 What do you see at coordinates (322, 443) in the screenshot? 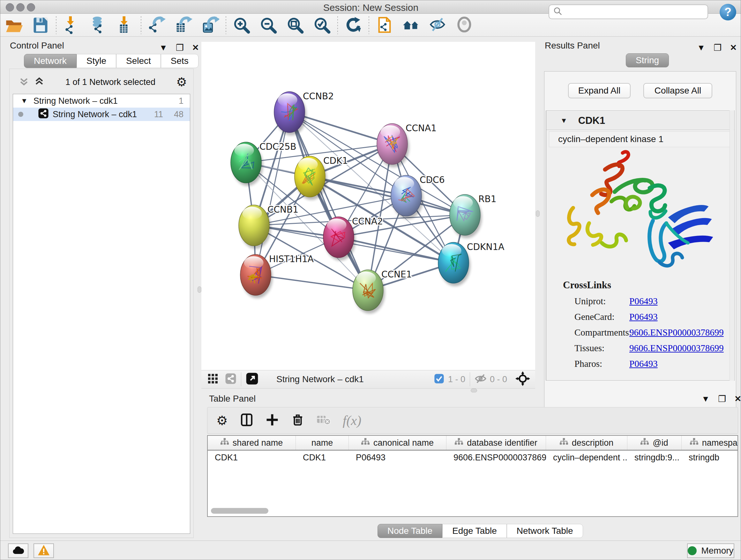
I see `column-header-name: name` at bounding box center [322, 443].